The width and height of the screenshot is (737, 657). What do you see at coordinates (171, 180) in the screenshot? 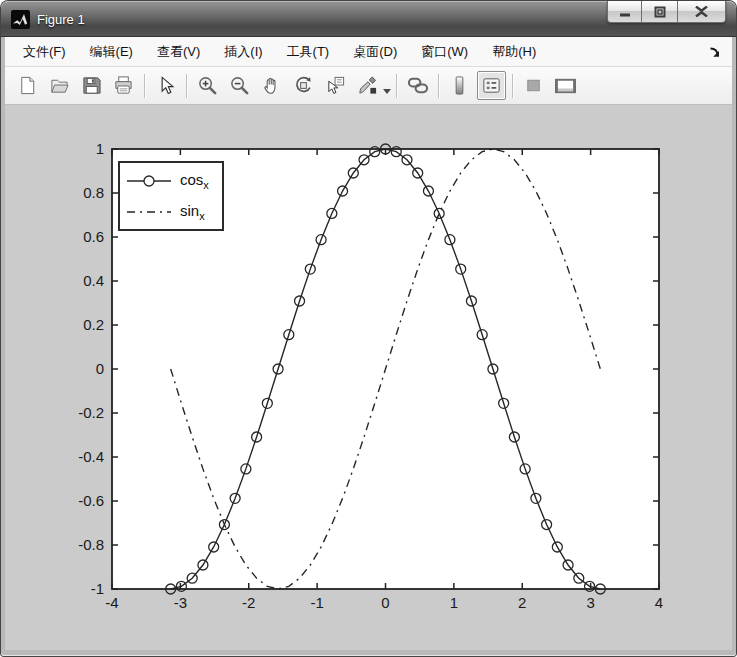
I see `legend-entry-cos: cosx` at bounding box center [171, 180].